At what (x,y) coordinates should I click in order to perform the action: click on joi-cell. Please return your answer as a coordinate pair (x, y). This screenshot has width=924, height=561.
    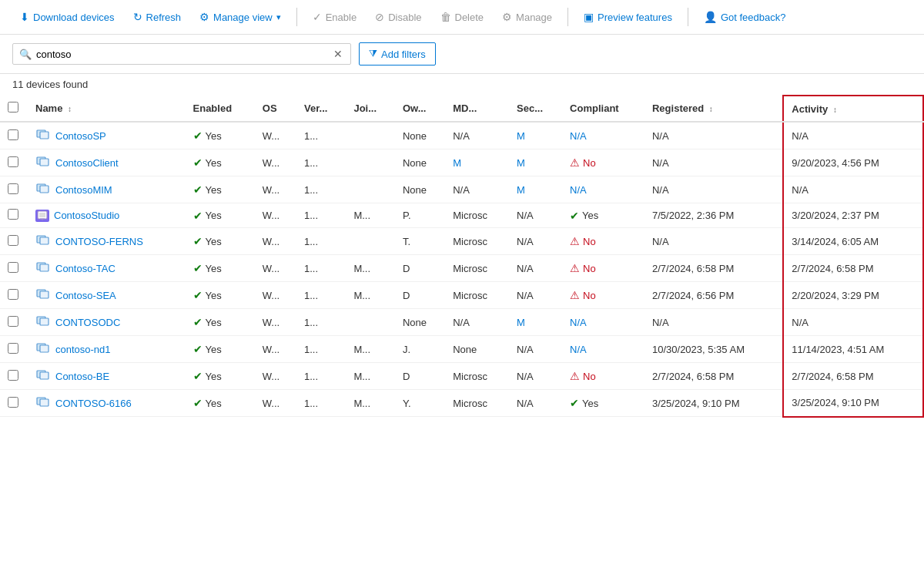
    Looking at the image, I should click on (370, 190).